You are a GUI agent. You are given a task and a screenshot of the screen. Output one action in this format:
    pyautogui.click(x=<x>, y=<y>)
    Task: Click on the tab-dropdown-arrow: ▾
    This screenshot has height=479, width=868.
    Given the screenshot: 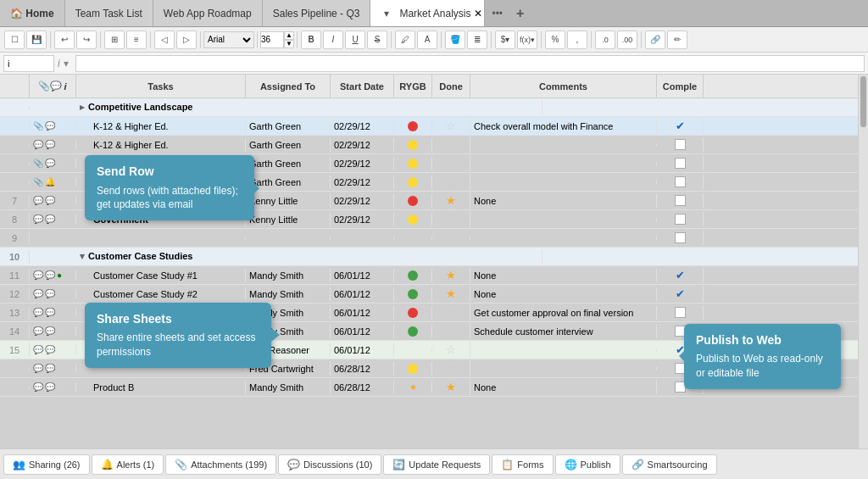 What is the action you would take?
    pyautogui.click(x=387, y=14)
    